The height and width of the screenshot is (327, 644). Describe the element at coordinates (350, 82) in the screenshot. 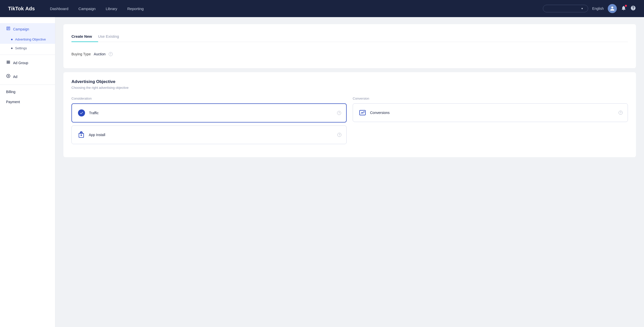

I see `advertising-objective-title: Advertising Objective` at that location.